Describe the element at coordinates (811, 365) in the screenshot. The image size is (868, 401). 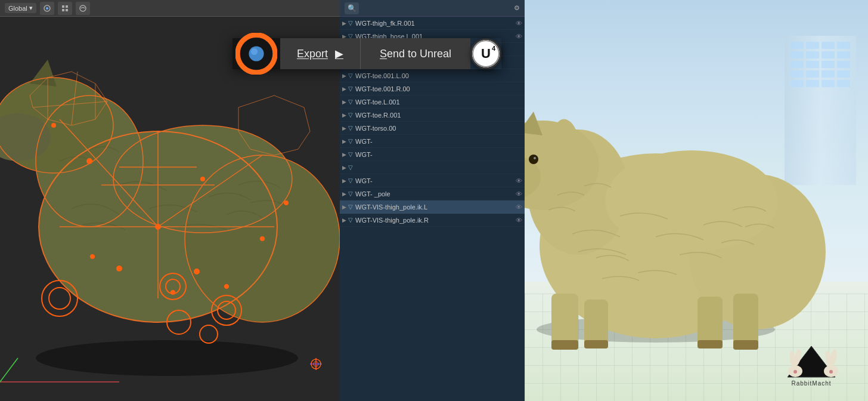
I see `rabbit-macht-logo: RabbitMacht` at that location.